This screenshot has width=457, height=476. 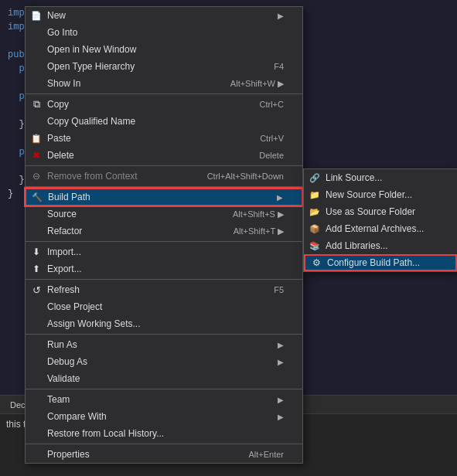 I want to click on shortcut-ctrl-alt-shift-down: Ctrl+Alt+Shift+Down, so click(x=246, y=176).